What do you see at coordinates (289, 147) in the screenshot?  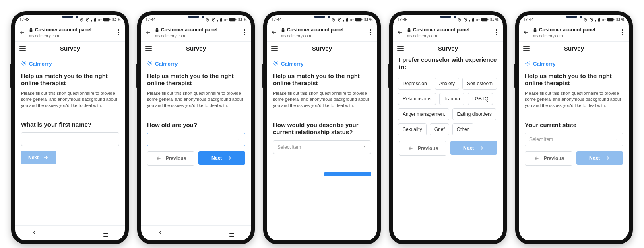 I see `select-placeholder: Select item` at bounding box center [289, 147].